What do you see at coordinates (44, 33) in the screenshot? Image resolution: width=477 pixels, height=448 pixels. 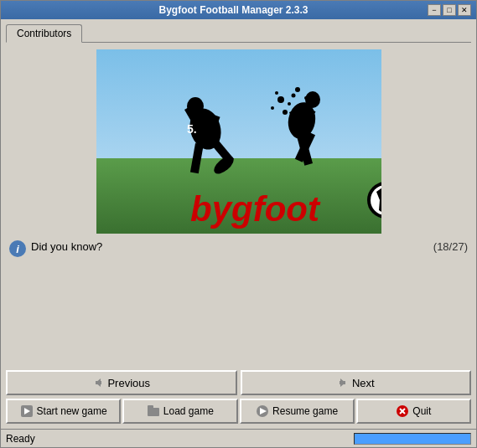 I see `tab-contributors: Contributors` at bounding box center [44, 33].